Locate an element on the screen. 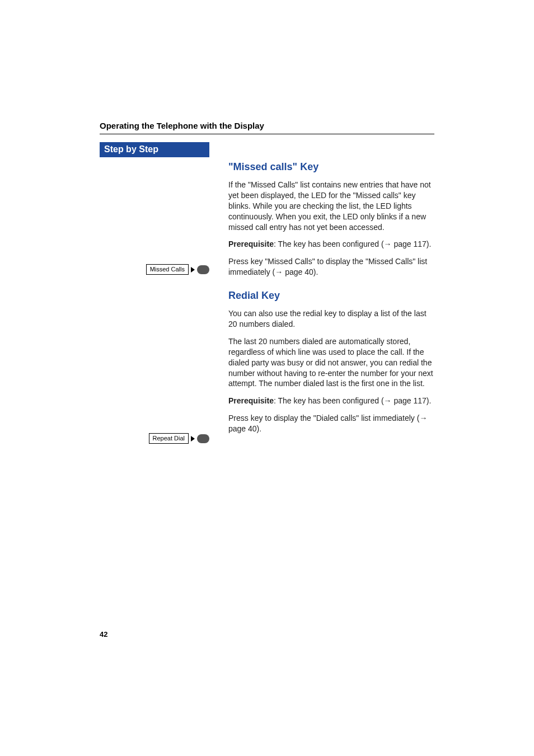 The width and height of the screenshot is (534, 756). paragraph-press-key: Press key "Missed Calls" to display the … is located at coordinates (331, 267).